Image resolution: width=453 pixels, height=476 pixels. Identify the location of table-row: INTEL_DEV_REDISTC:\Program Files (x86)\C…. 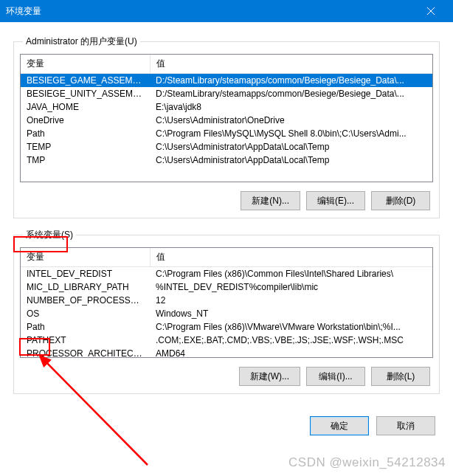
(226, 275).